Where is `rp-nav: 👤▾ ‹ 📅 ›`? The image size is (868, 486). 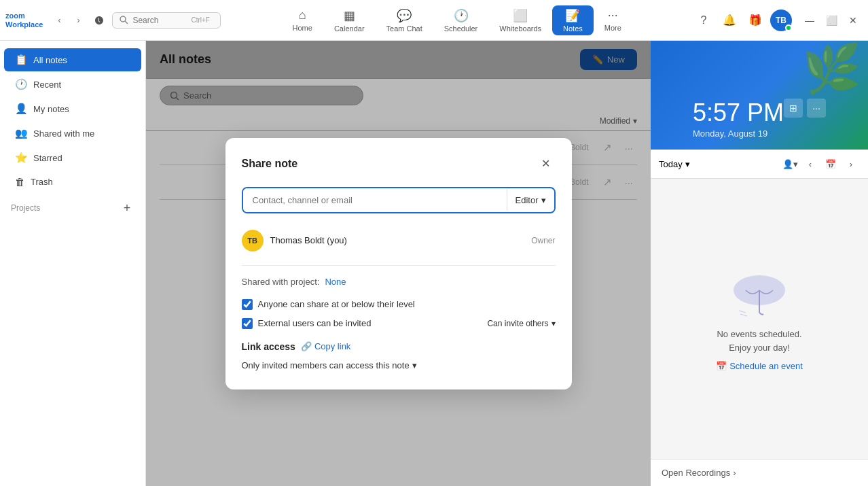 rp-nav: 👤▾ ‹ 📅 › is located at coordinates (820, 164).